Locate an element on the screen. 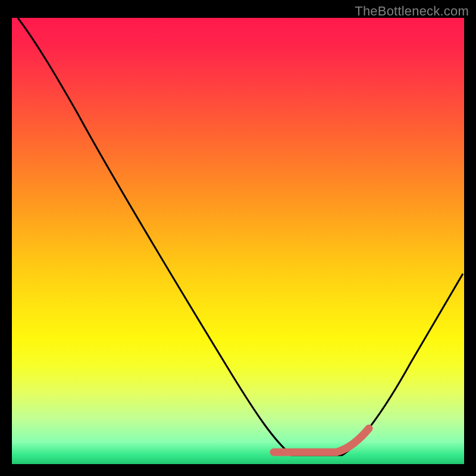  recommended-range-marker is located at coordinates (321, 440).